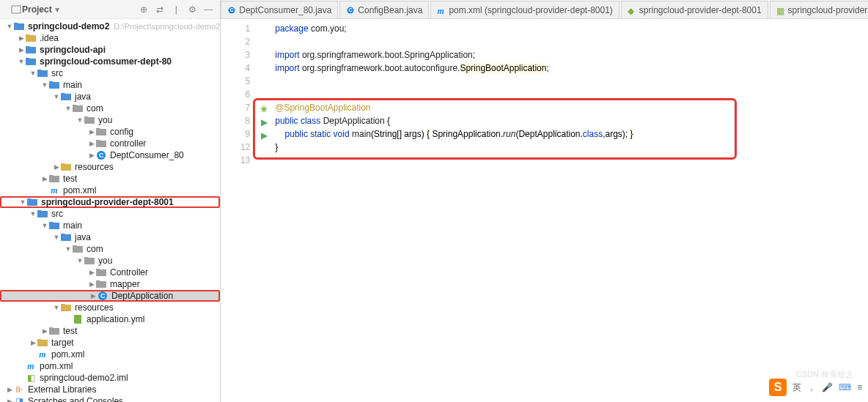  Describe the element at coordinates (192, 10) in the screenshot. I see `gear-icon: ⚙` at that location.